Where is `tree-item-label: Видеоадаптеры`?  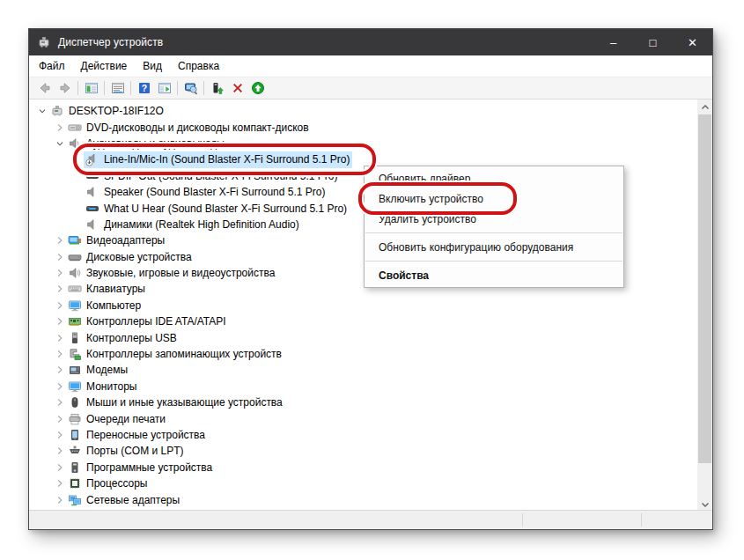
tree-item-label: Видеоадаптеры is located at coordinates (127, 240).